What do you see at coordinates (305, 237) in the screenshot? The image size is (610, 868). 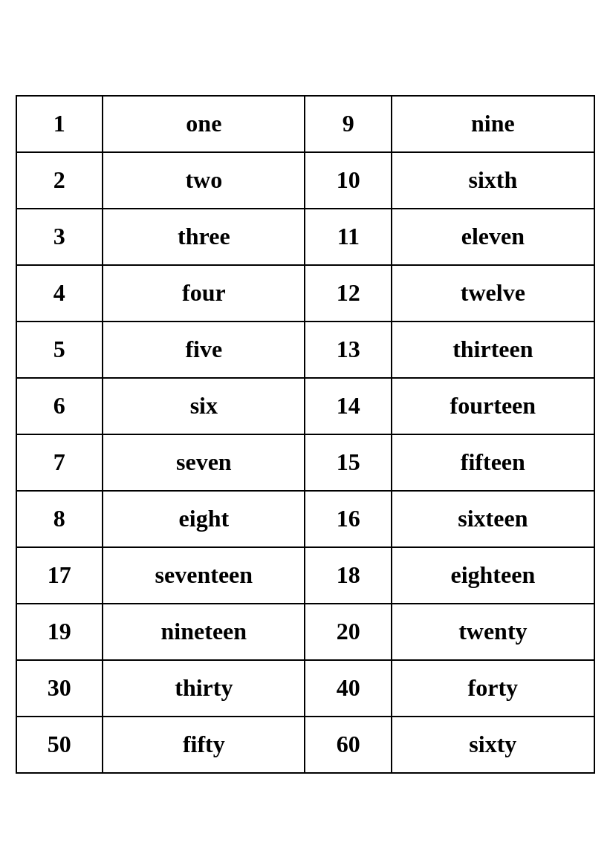 I see `table-row: 3three11eleven` at bounding box center [305, 237].